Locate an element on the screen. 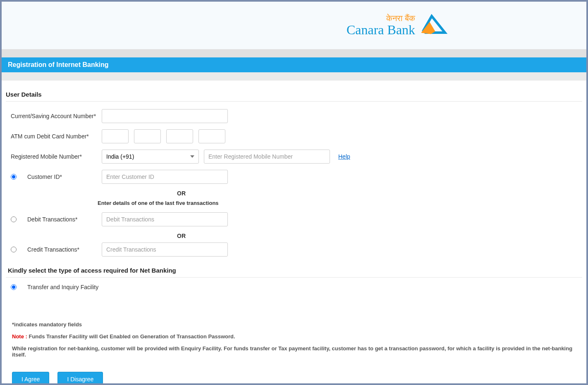  account-number-input is located at coordinates (165, 116).